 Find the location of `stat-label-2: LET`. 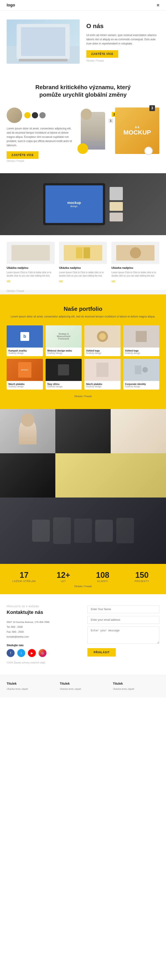

stat-label-2: LET is located at coordinates (64, 581).